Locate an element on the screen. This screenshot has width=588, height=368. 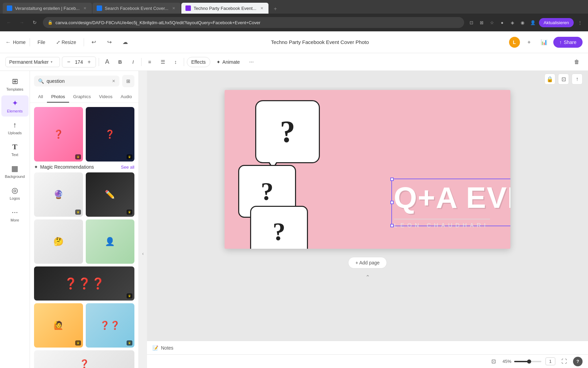
add-user-button: + is located at coordinates (529, 42).